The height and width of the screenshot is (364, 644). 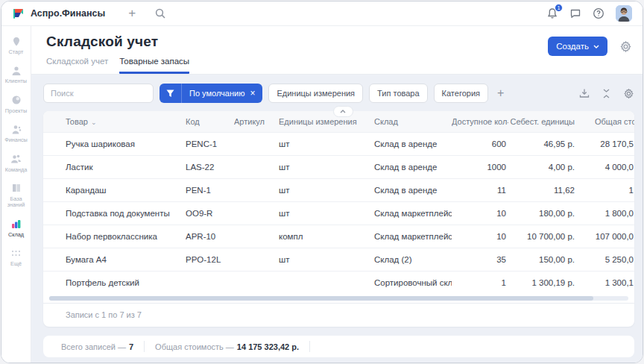 I want to click on sidebar-item-projects: Проекты, so click(x=16, y=104).